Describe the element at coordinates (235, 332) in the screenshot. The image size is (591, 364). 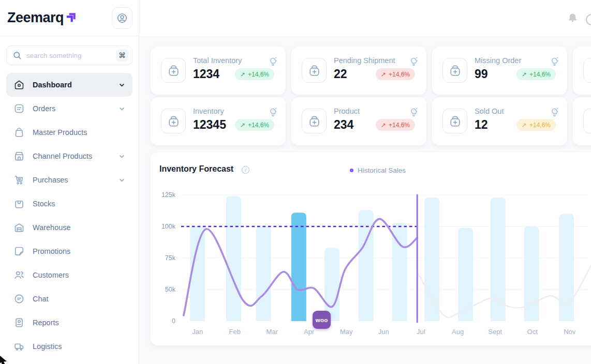
I see `x-tick-label: Feb` at that location.